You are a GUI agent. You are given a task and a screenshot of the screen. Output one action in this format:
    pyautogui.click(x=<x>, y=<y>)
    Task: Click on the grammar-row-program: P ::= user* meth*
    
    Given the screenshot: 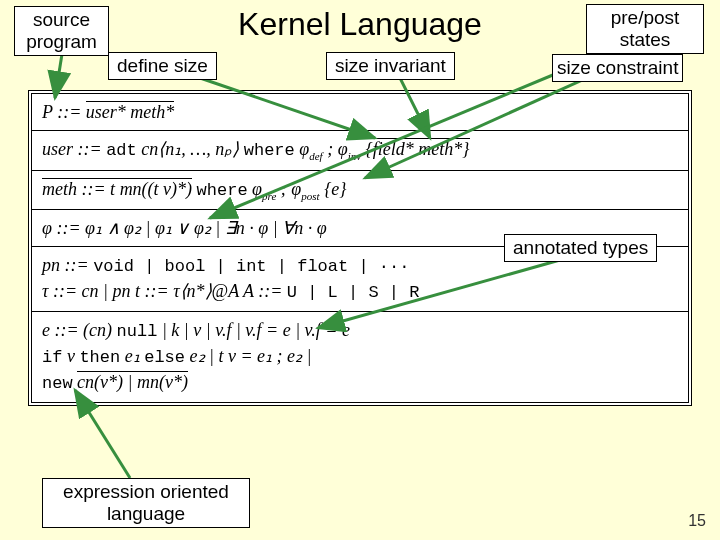 What is the action you would take?
    pyautogui.click(x=360, y=112)
    